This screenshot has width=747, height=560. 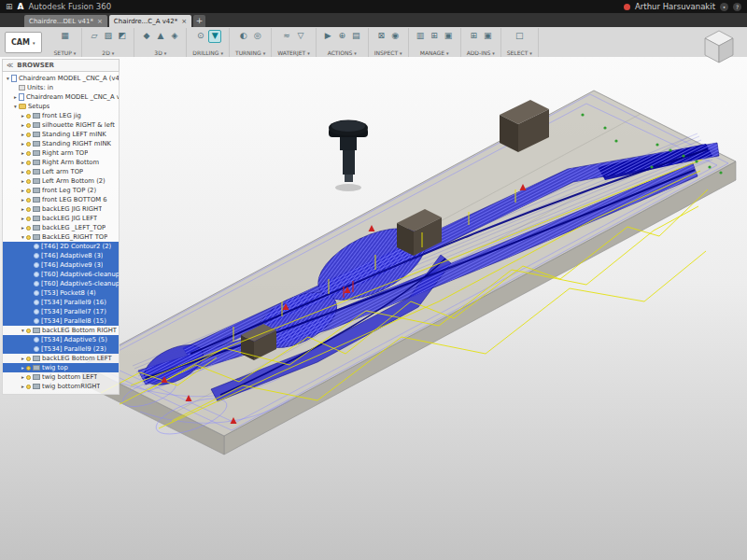 What do you see at coordinates (23, 43) in the screenshot?
I see `workspace-selector: CAM ▾` at bounding box center [23, 43].